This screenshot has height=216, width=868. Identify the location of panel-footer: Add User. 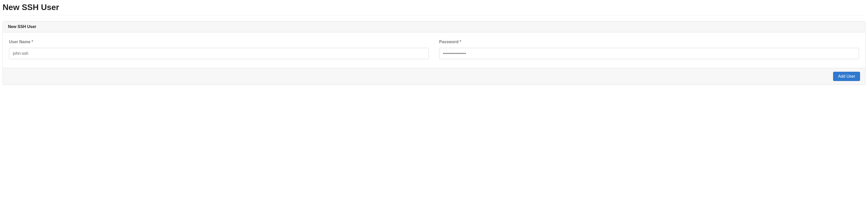
(434, 76).